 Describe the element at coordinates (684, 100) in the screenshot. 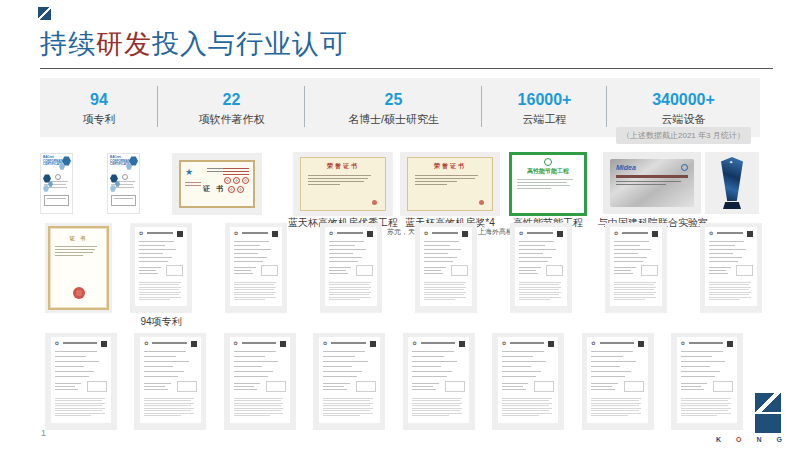

I see `stat-value: 340000+` at that location.